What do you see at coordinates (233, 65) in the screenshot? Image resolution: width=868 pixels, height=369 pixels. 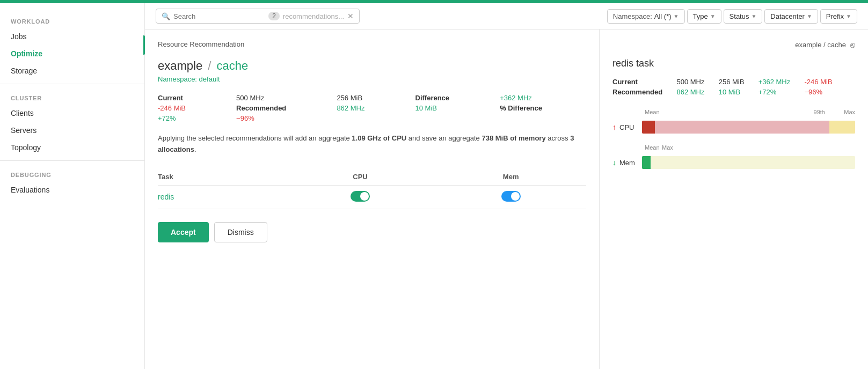 I see `job-name: cache` at bounding box center [233, 65].